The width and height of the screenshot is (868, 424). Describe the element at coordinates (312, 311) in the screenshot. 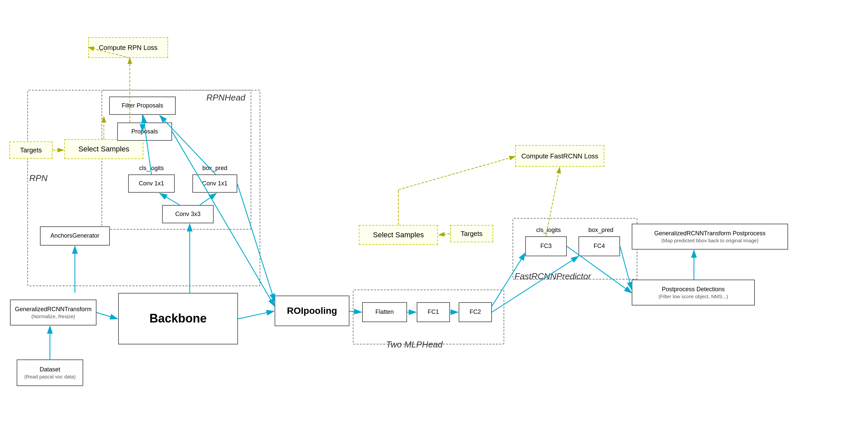

I see `roipooling-node: ROIpooling` at that location.